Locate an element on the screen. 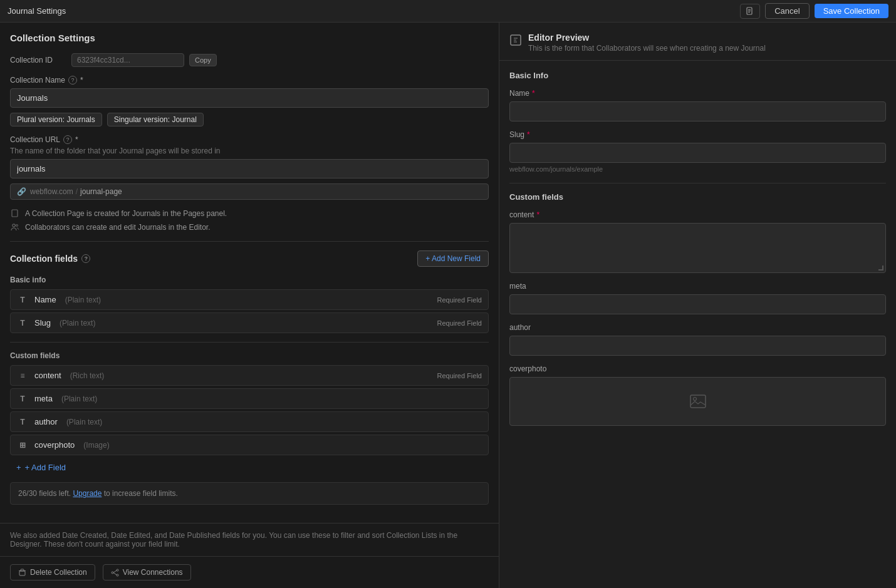 The width and height of the screenshot is (896, 588). collection-url-input is located at coordinates (249, 169).